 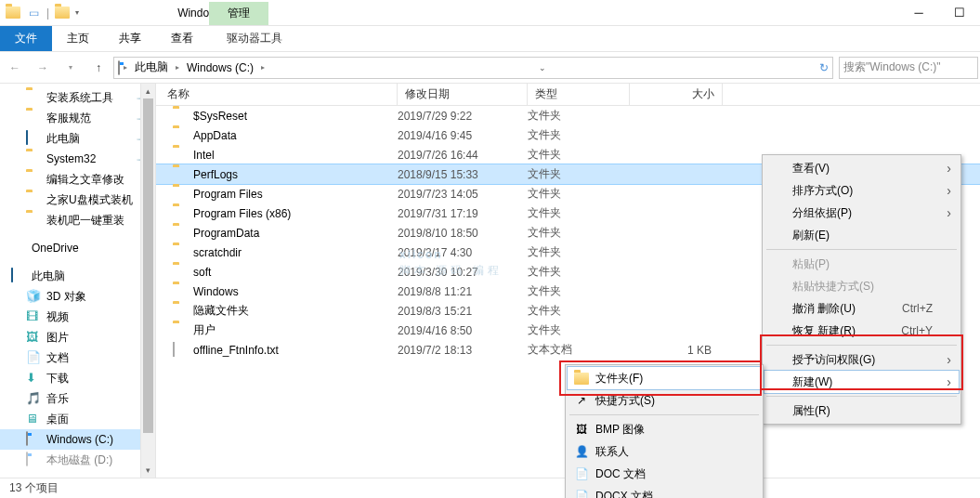 I want to click on nav-onedrive: OneDrive, so click(x=78, y=248).